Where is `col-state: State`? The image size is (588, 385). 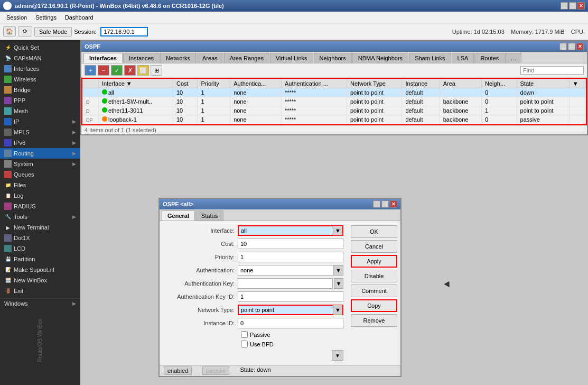
col-state: State is located at coordinates (543, 84).